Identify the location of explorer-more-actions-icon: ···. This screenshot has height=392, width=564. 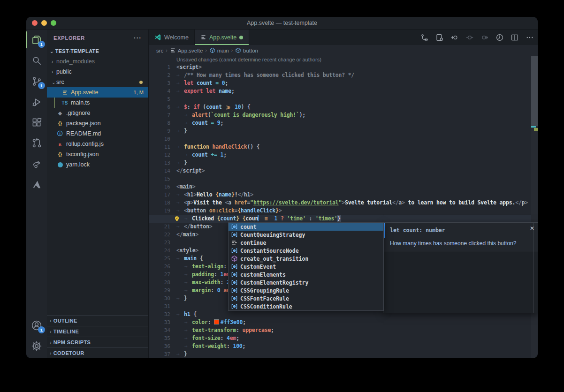
(138, 38).